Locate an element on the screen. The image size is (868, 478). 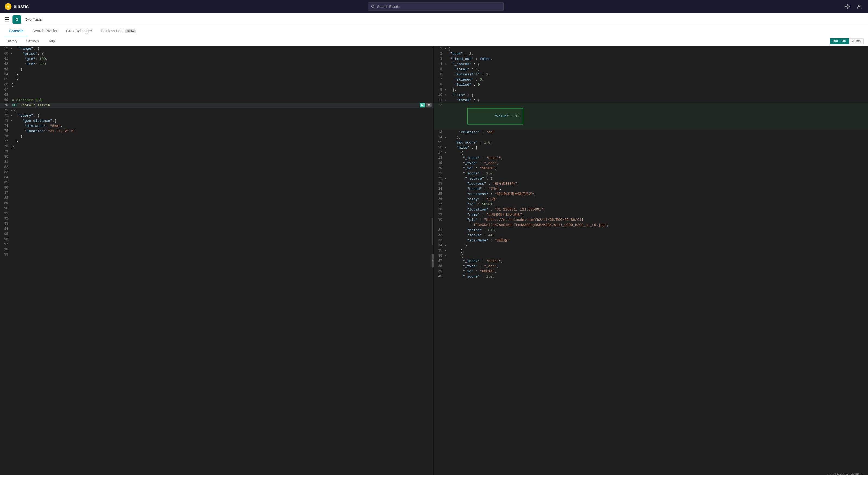
table-row: 25 "business" : "浦东陆家嘴金融贸易区", is located at coordinates (651, 194).